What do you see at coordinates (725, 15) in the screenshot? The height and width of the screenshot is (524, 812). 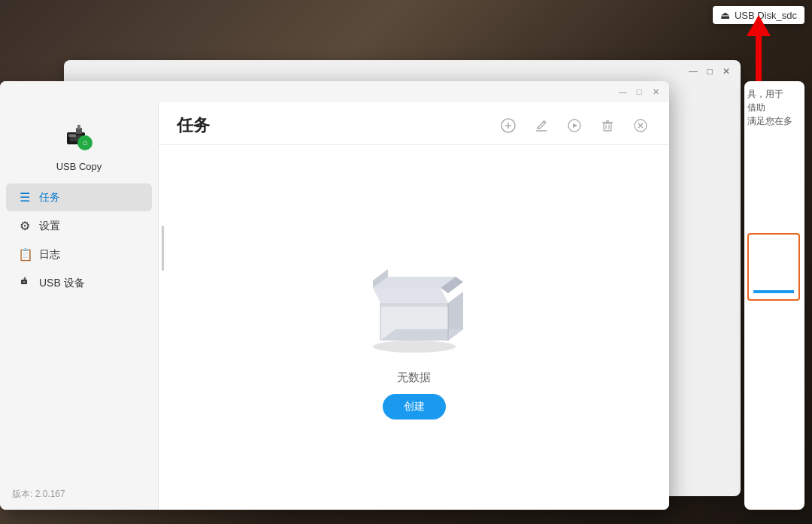 I see `usb-eject-icon: ⏏` at bounding box center [725, 15].